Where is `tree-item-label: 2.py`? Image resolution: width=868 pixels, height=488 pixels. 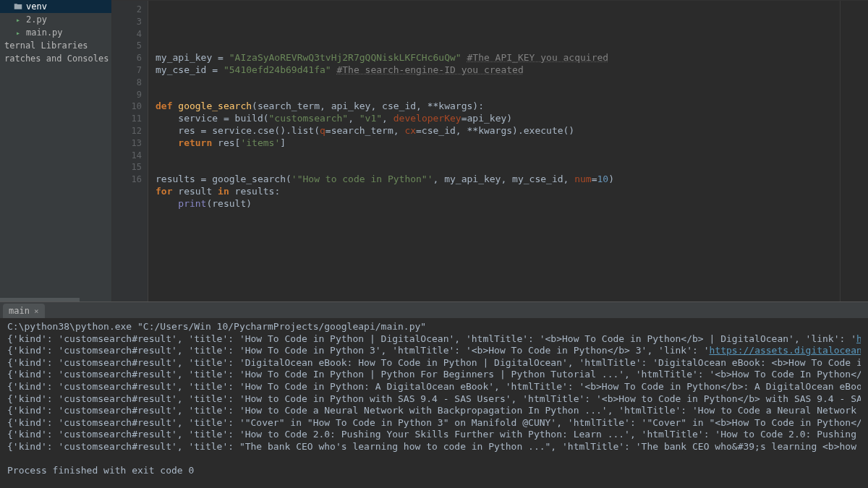
tree-item-label: 2.py is located at coordinates (36, 20).